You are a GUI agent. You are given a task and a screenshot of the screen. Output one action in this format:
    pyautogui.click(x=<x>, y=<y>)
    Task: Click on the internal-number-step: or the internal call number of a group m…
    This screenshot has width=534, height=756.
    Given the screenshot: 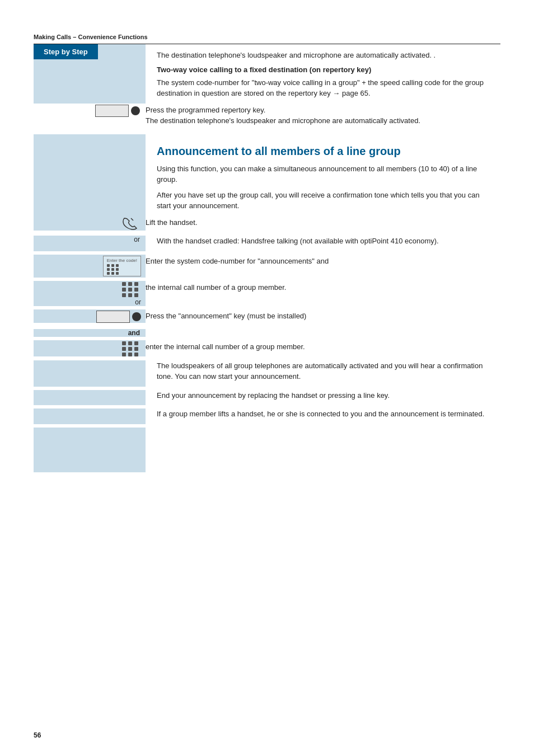 What is the action you would take?
    pyautogui.click(x=267, y=293)
    